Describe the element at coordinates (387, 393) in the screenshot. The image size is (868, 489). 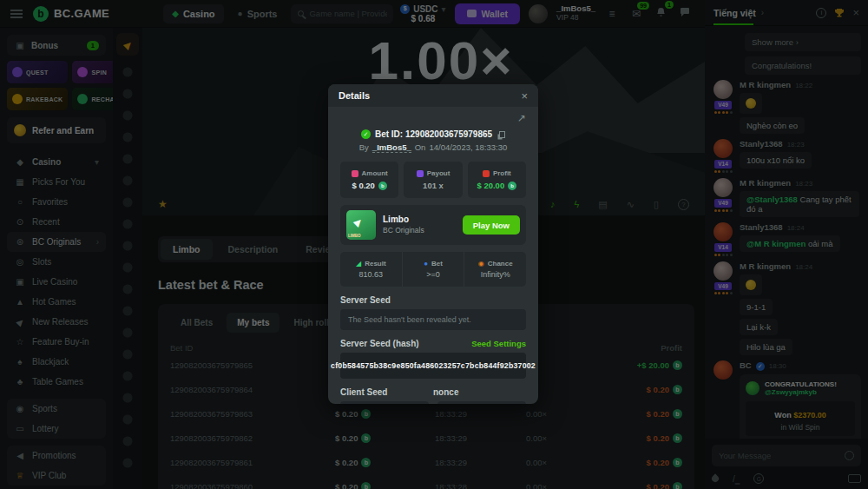
I see `client-seed-label: Client Seed` at that location.